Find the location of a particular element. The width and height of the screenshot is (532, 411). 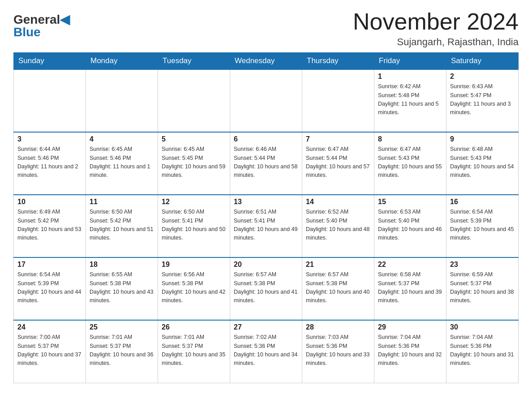

day-number: 5 is located at coordinates (194, 139).